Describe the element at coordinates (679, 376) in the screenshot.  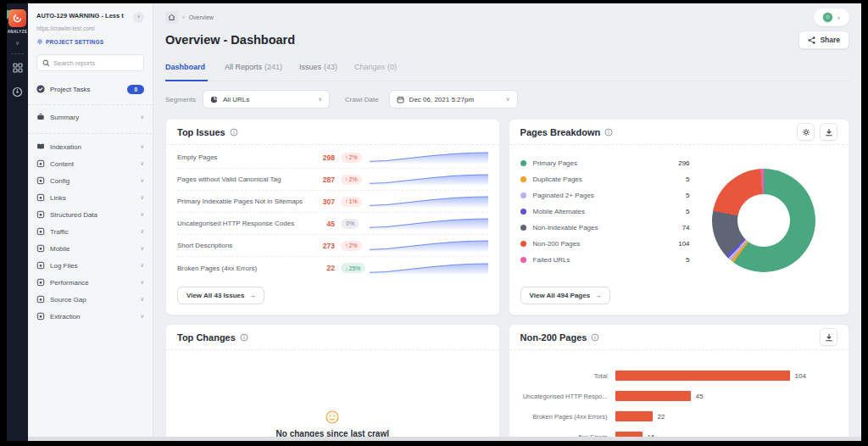
I see `bar-row: Total104` at that location.